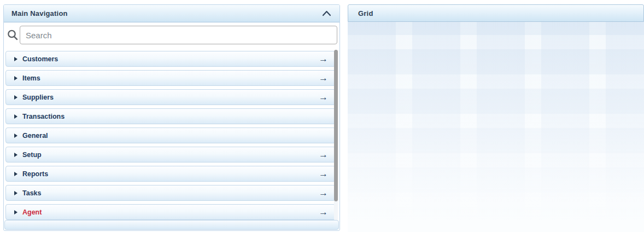 This screenshot has height=232, width=644. What do you see at coordinates (171, 136) in the screenshot?
I see `menu-item-general: General` at bounding box center [171, 136].